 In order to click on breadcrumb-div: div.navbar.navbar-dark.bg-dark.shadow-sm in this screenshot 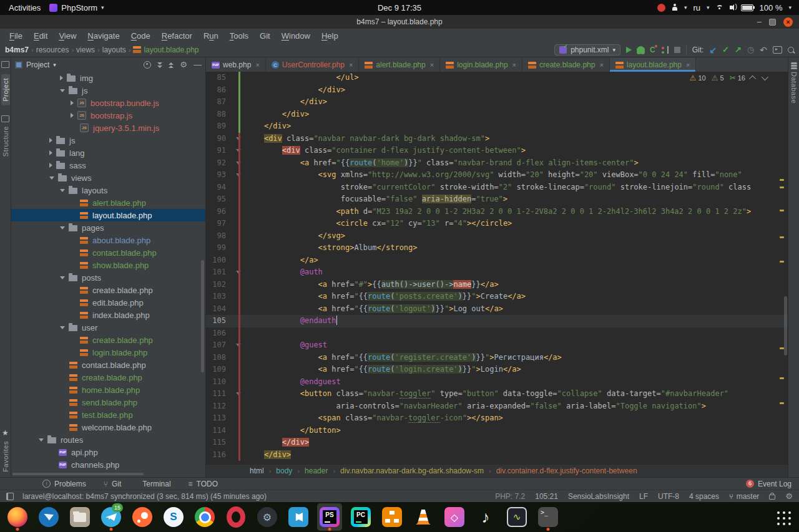, I will do `click(412, 471)`.